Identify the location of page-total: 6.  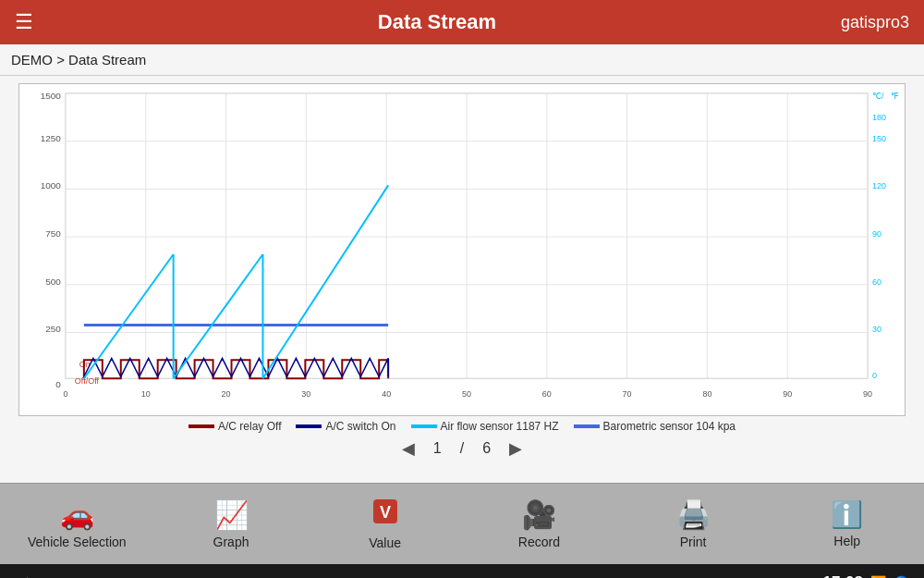
(486, 449).